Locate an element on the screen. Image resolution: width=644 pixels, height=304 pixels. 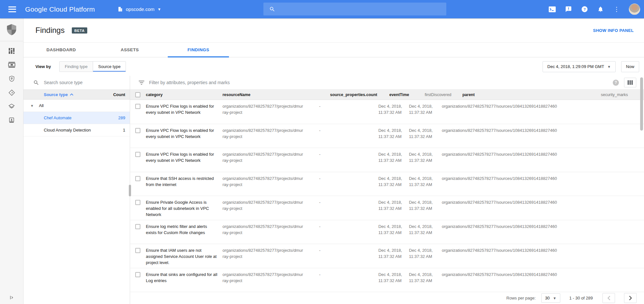
next-page-button is located at coordinates (630, 298).